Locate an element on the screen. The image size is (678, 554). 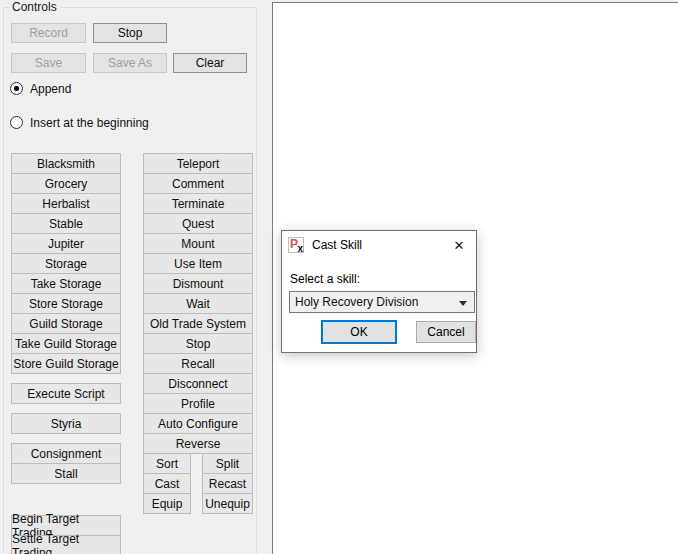
select-skill-label: Select a skill: is located at coordinates (325, 279).